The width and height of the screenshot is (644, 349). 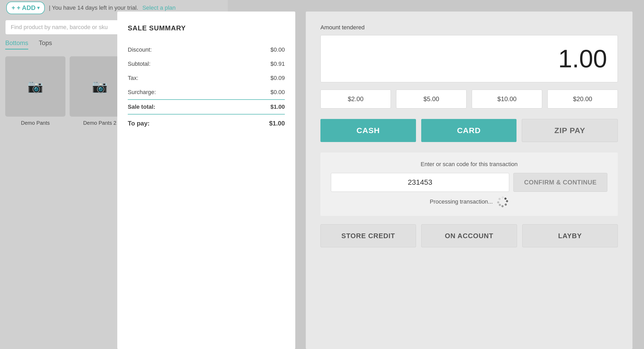 What do you see at coordinates (35, 86) in the screenshot?
I see `product-card-0: 📷` at bounding box center [35, 86].